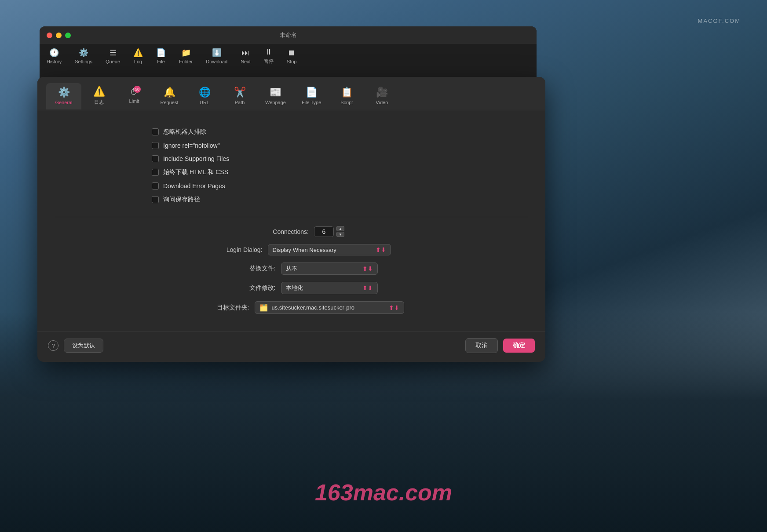 This screenshot has width=767, height=532. I want to click on bg-toolbar-stop-label: Stop, so click(292, 62).